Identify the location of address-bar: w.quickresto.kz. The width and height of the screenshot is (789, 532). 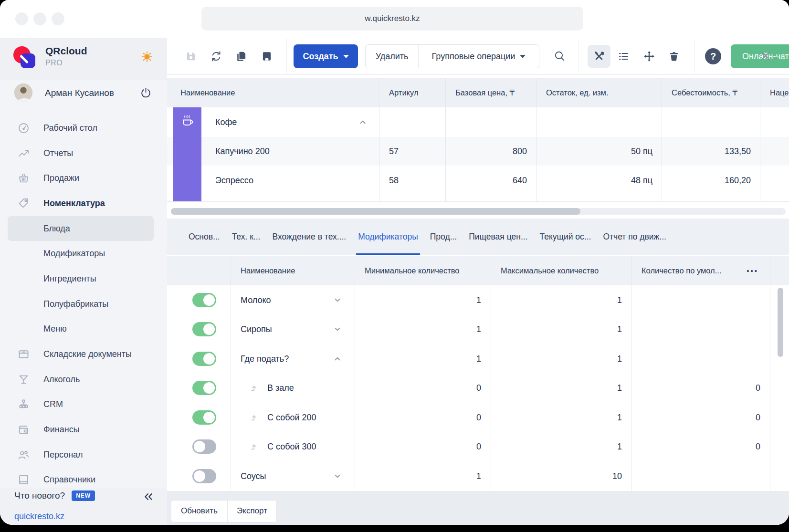
(392, 19).